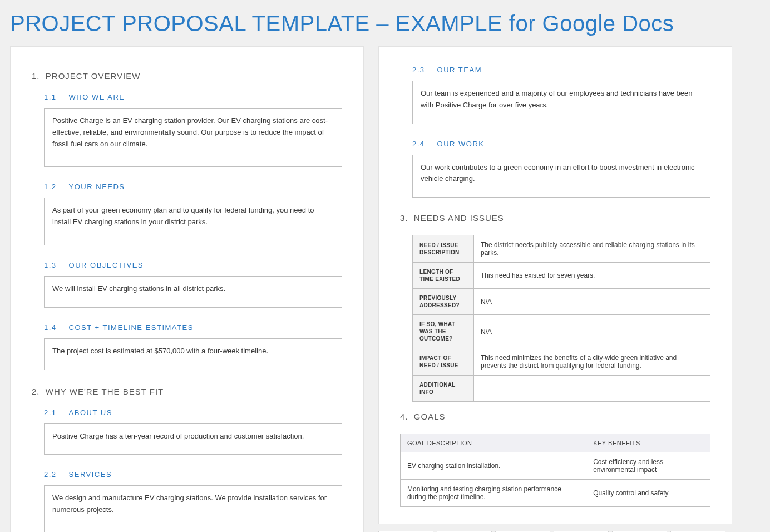 This screenshot has height=532, width=770. What do you see at coordinates (418, 144) in the screenshot?
I see `section-2-4-num: 2.4` at bounding box center [418, 144].